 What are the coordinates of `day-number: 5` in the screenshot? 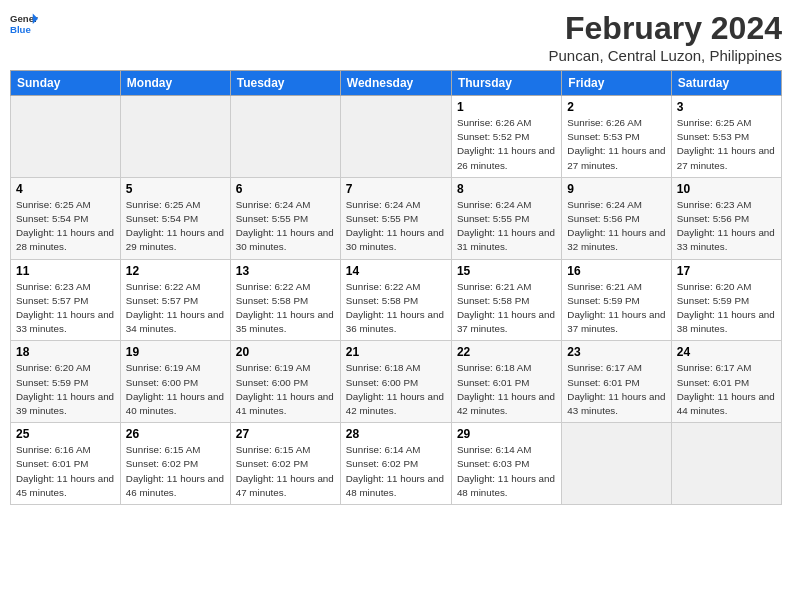 It's located at (176, 189).